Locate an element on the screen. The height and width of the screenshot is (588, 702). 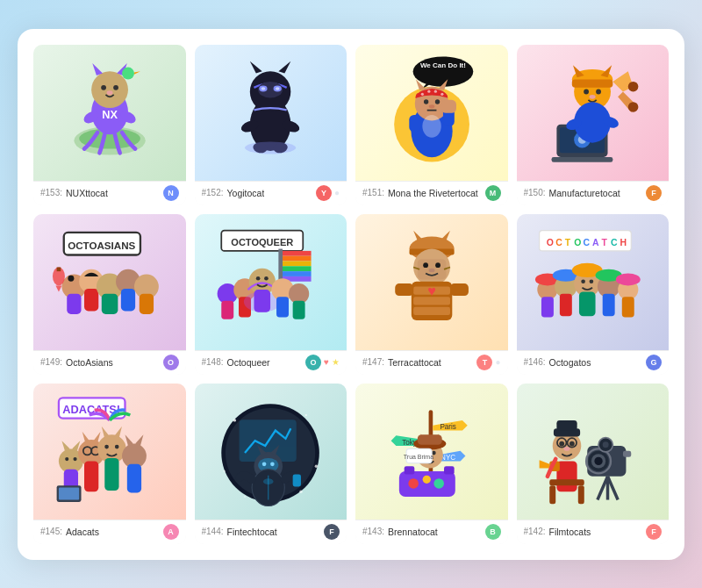
sticker-name: Octogatos is located at coordinates (570, 362).